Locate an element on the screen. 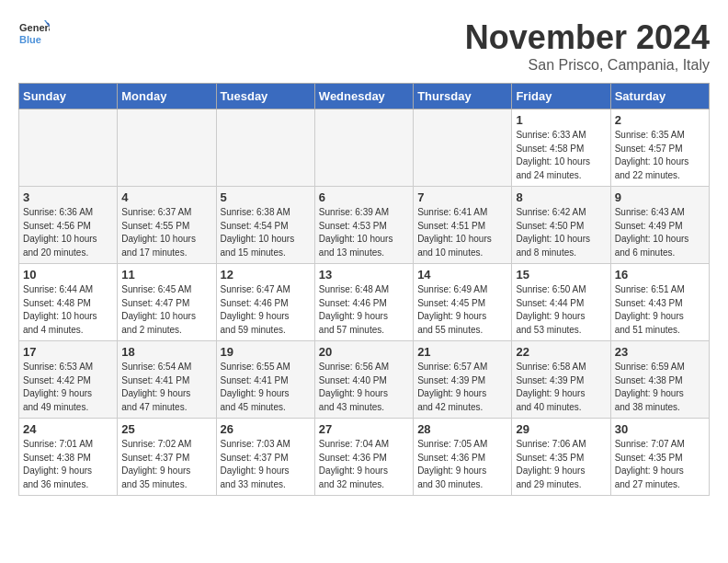 This screenshot has height=563, width=728. day-number: 22 is located at coordinates (561, 351).